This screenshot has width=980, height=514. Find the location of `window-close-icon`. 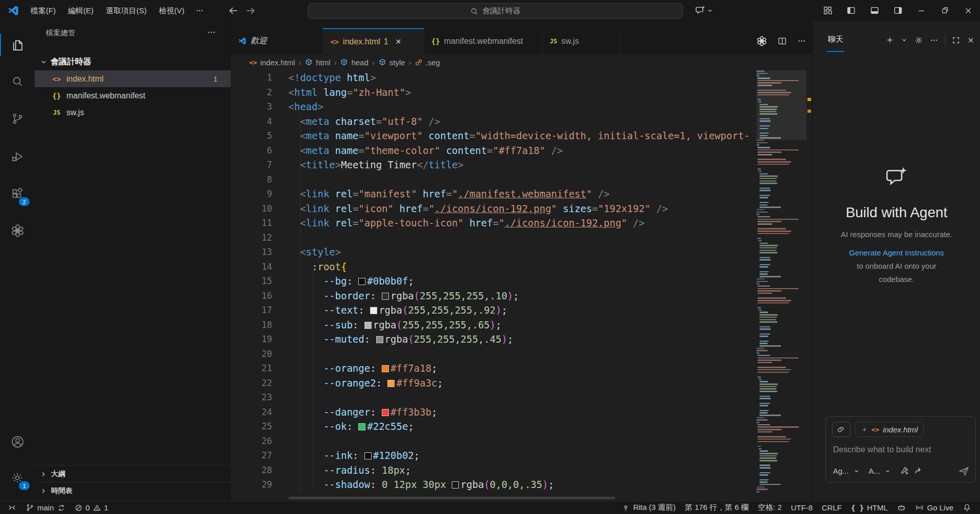

window-close-icon is located at coordinates (968, 10).